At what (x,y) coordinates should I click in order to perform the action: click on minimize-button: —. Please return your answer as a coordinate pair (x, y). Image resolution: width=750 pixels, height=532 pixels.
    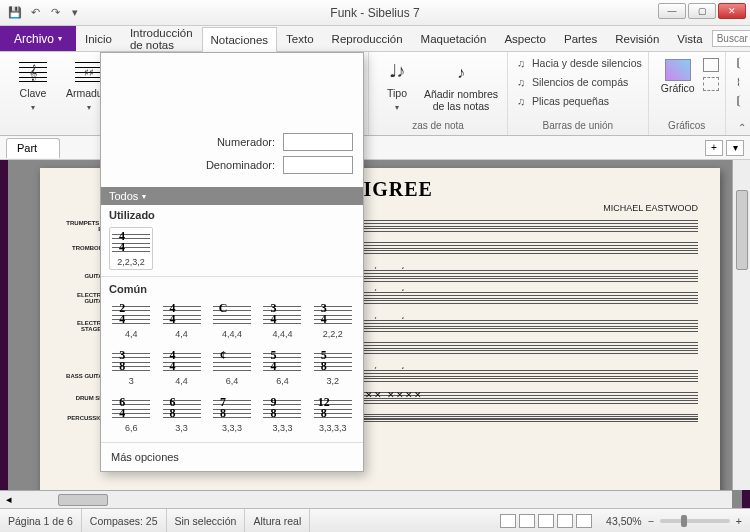
    Looking at the image, I should click on (672, 11).